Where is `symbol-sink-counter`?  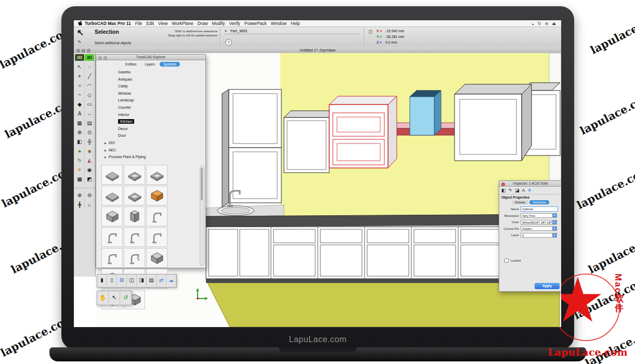 symbol-sink-counter is located at coordinates (134, 175).